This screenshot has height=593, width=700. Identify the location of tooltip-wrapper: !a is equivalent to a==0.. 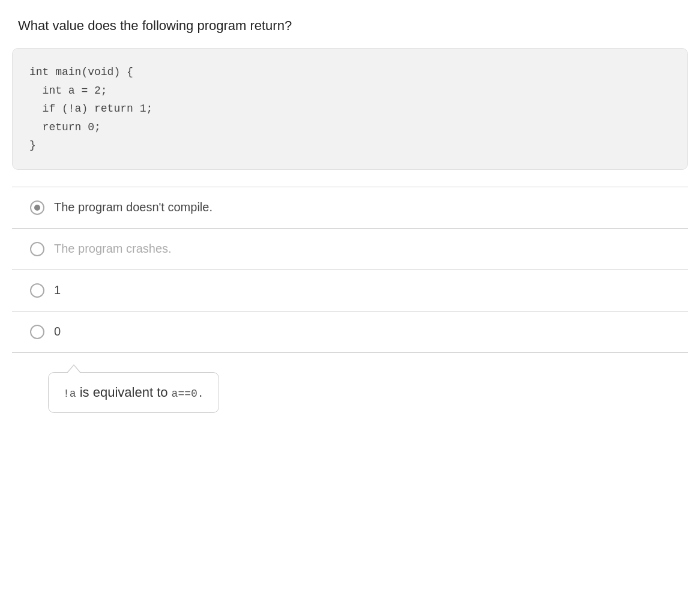
(350, 393).